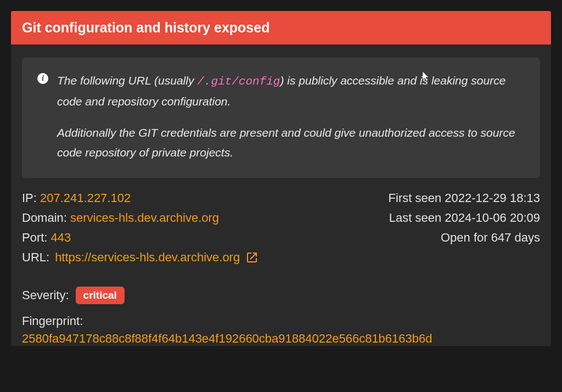  Describe the element at coordinates (140, 198) in the screenshot. I see `ip-row: IP: 207.241.227.102` at that location.